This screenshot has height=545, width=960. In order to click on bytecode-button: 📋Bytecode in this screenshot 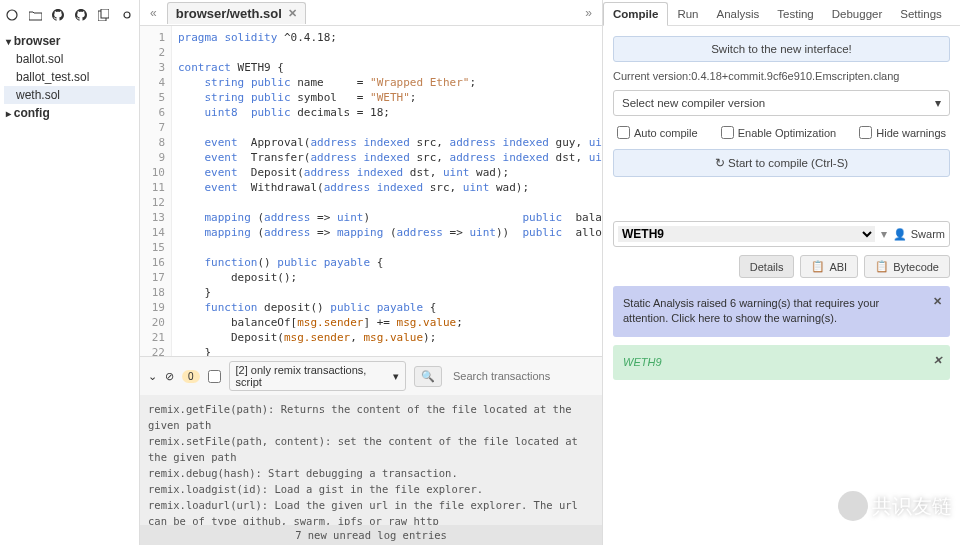, I will do `click(907, 266)`.